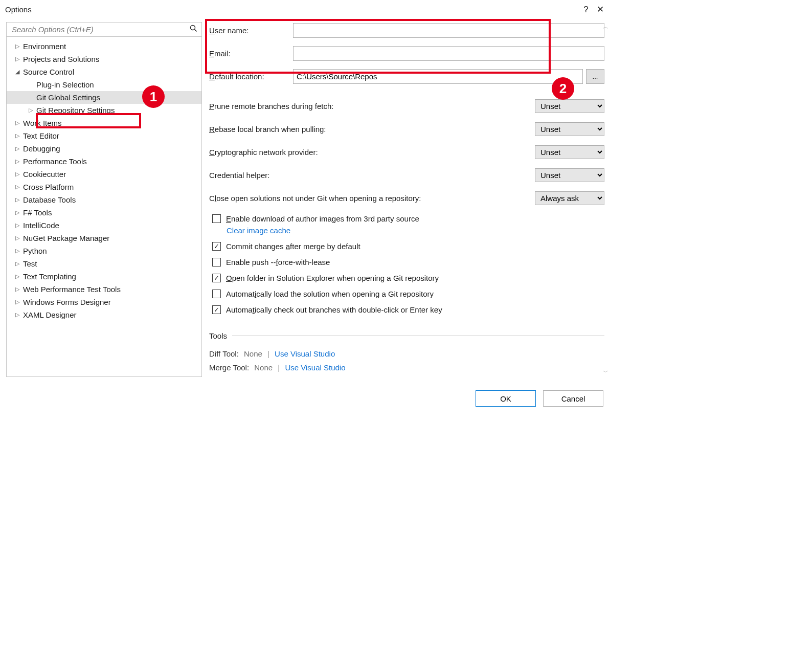 Image resolution: width=812 pixels, height=666 pixels. I want to click on tree-item-source-control: ◢Source Control, so click(104, 72).